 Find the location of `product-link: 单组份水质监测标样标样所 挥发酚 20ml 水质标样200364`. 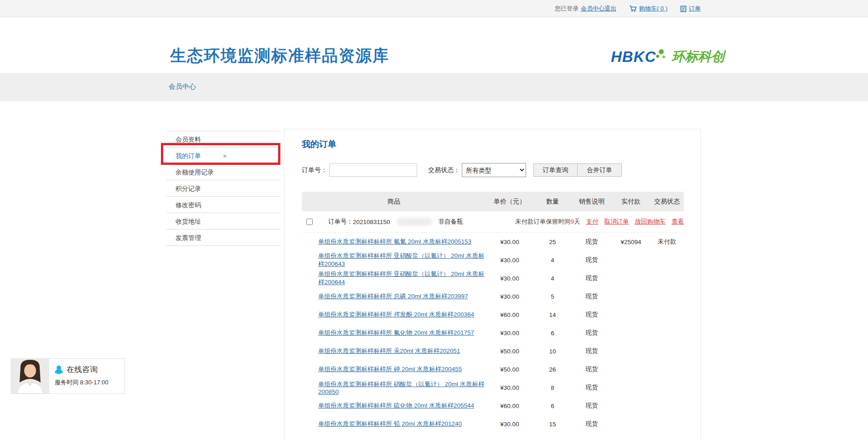

product-link: 单组份水质监测标样标样所 挥发酚 20ml 水质标样200364 is located at coordinates (396, 314).